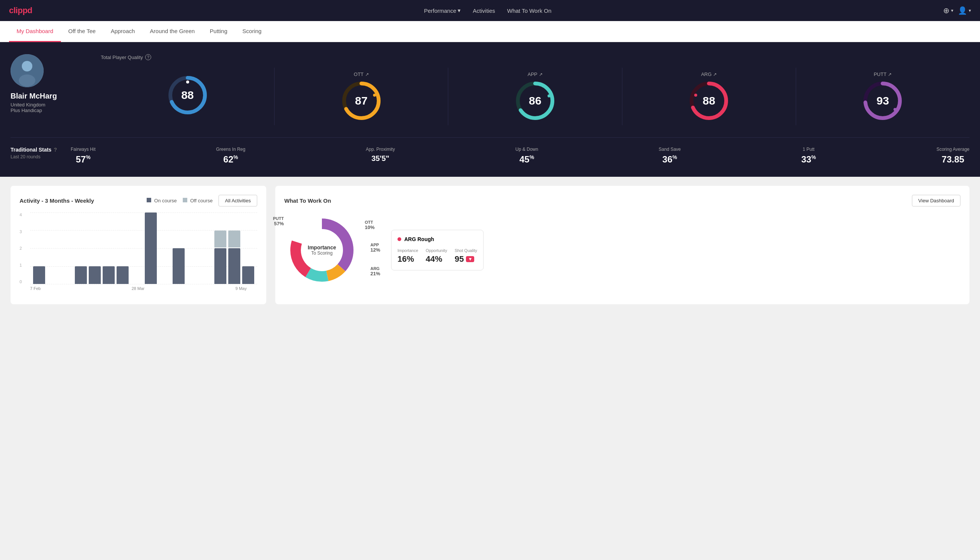 The width and height of the screenshot is (980, 560). I want to click on stats-subtitle: Last 20 rounds, so click(37, 157).